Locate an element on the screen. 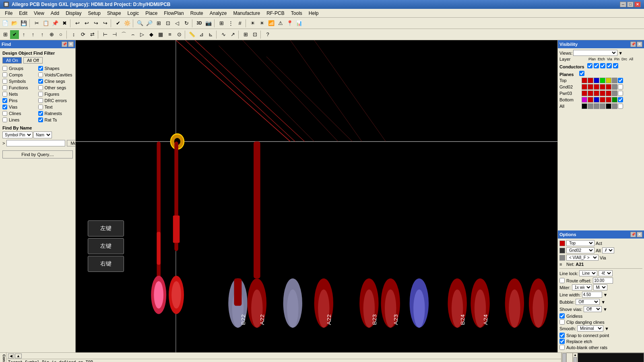  via-color is located at coordinates (562, 258).